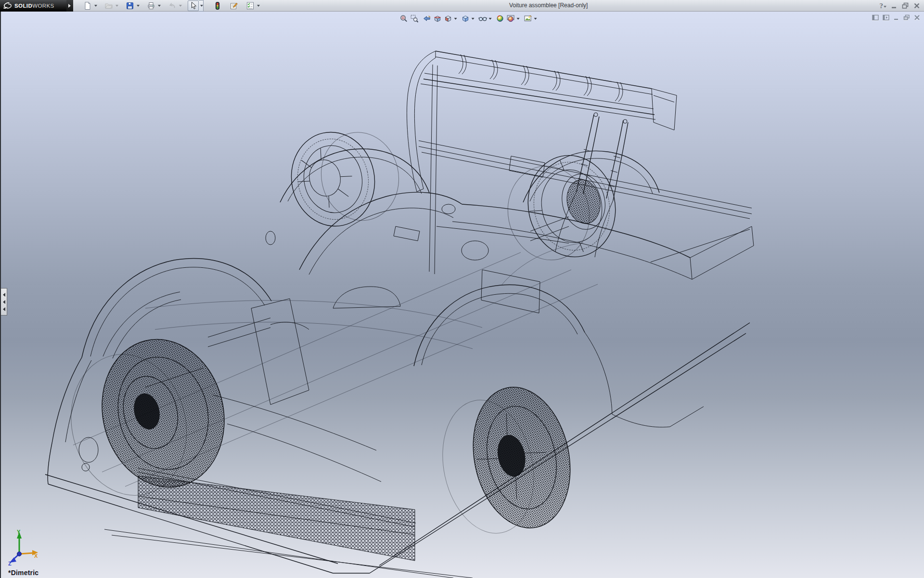  Describe the element at coordinates (917, 17) in the screenshot. I see `doc-close-button` at that location.